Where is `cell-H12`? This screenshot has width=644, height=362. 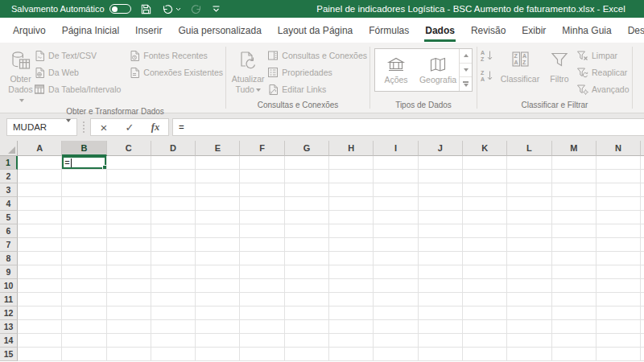 cell-H12 is located at coordinates (351, 314).